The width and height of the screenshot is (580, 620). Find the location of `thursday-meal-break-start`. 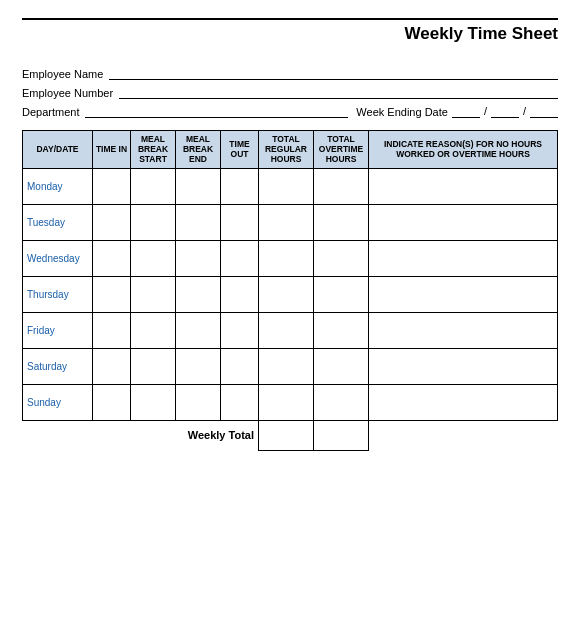

thursday-meal-break-start is located at coordinates (154, 294).